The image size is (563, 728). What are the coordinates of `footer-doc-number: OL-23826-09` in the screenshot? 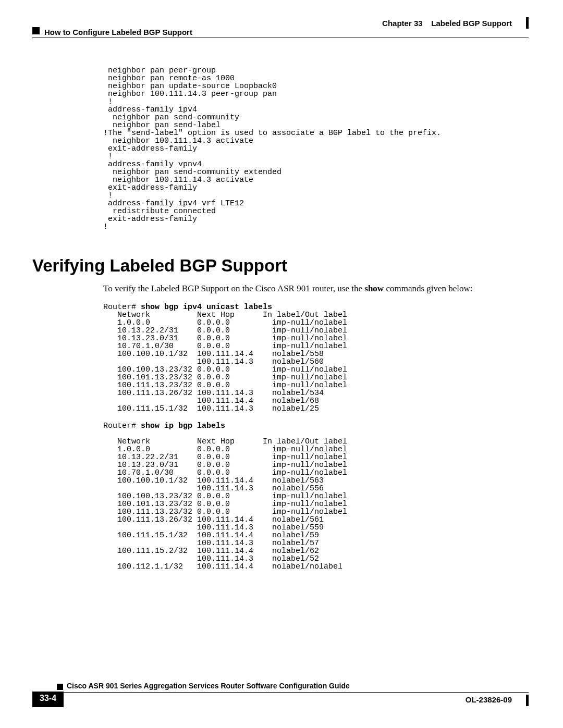 It's located at (489, 699).